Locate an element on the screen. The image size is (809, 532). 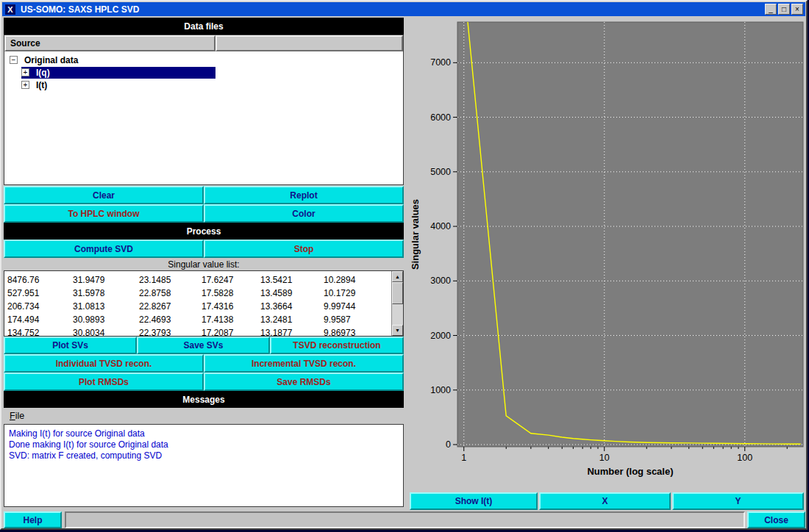
y-axis-title: Singular values is located at coordinates (415, 234).